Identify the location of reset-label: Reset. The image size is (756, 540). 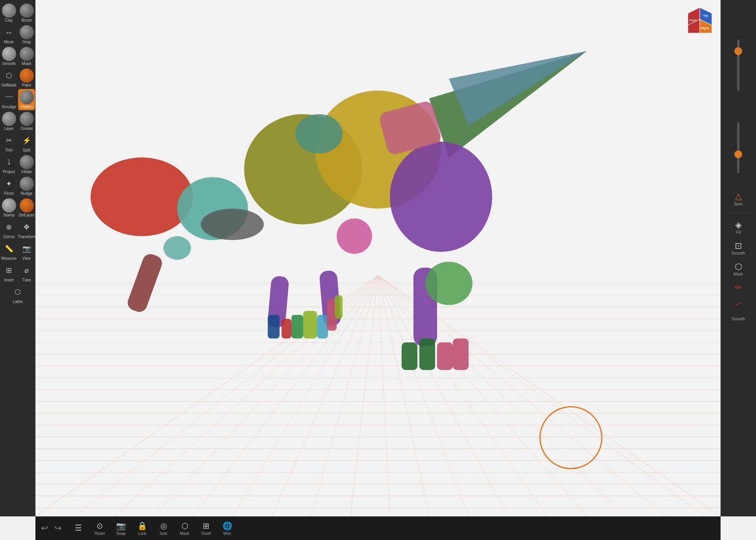
(100, 534).